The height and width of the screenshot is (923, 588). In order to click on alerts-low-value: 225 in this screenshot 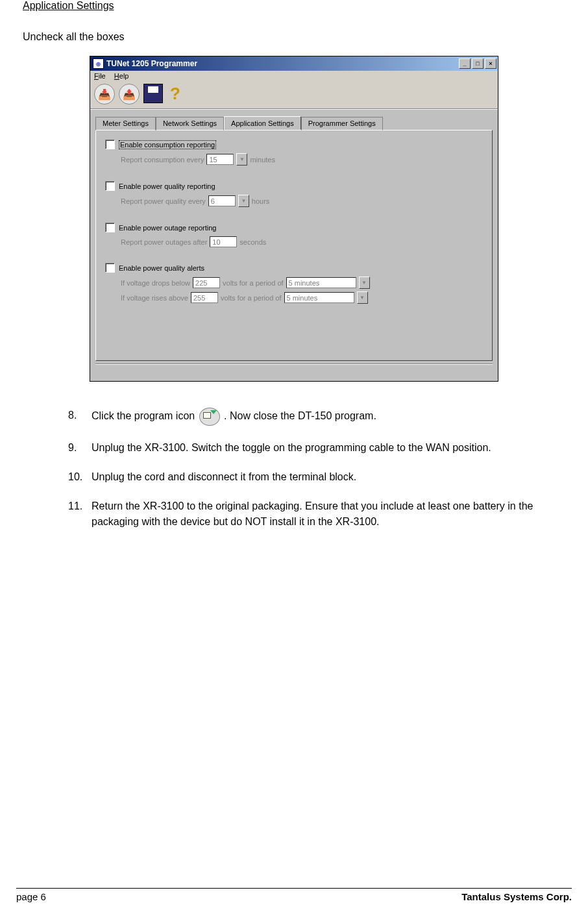, I will do `click(206, 283)`.